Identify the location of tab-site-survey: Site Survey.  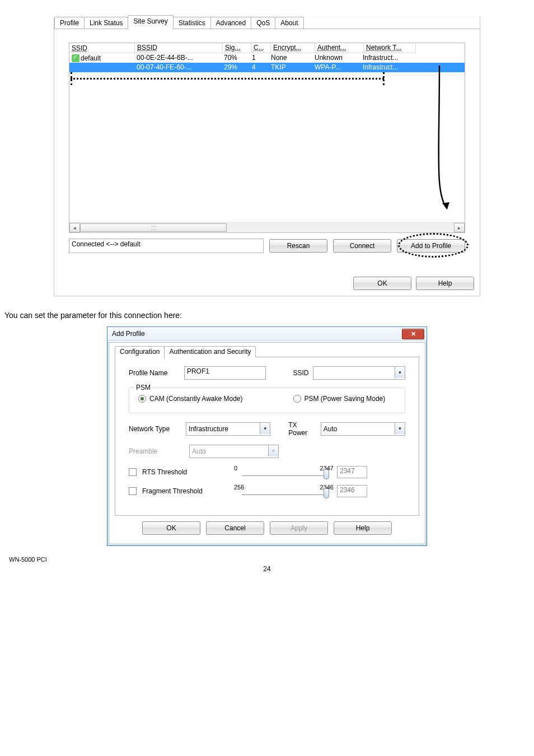
(150, 22).